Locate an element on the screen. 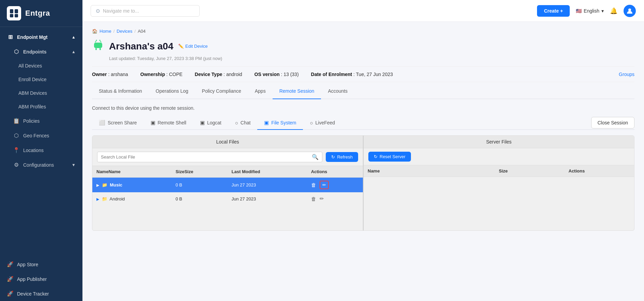 This screenshot has height=301, width=644. user-avatar is located at coordinates (630, 11).